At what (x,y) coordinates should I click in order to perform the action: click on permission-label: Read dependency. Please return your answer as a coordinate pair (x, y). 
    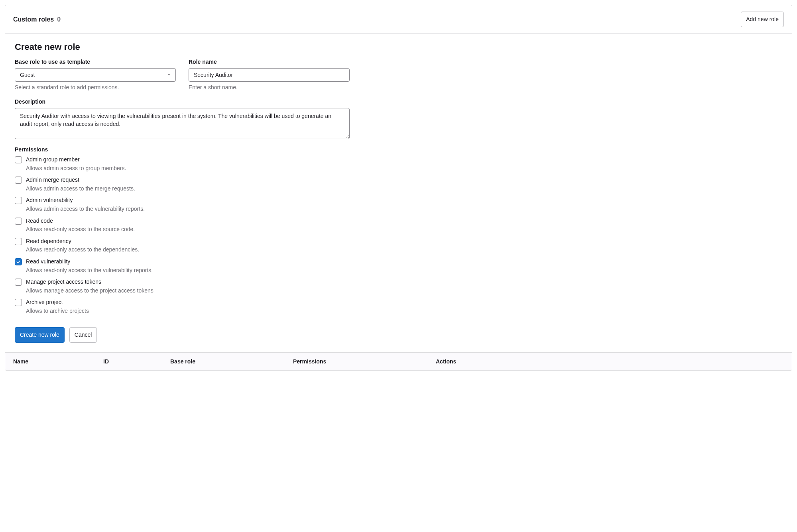
    Looking at the image, I should click on (83, 241).